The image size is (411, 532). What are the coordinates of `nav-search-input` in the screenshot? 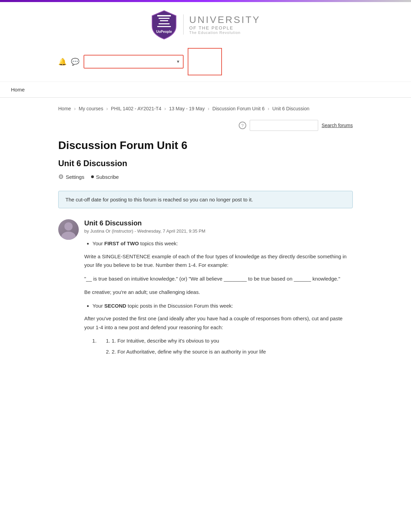 It's located at (129, 62).